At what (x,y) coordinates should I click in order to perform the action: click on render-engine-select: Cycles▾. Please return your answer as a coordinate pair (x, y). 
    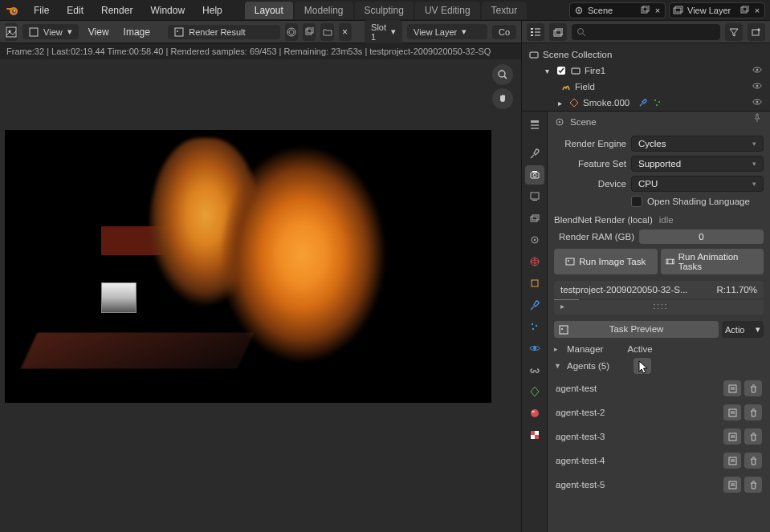
    Looking at the image, I should click on (697, 144).